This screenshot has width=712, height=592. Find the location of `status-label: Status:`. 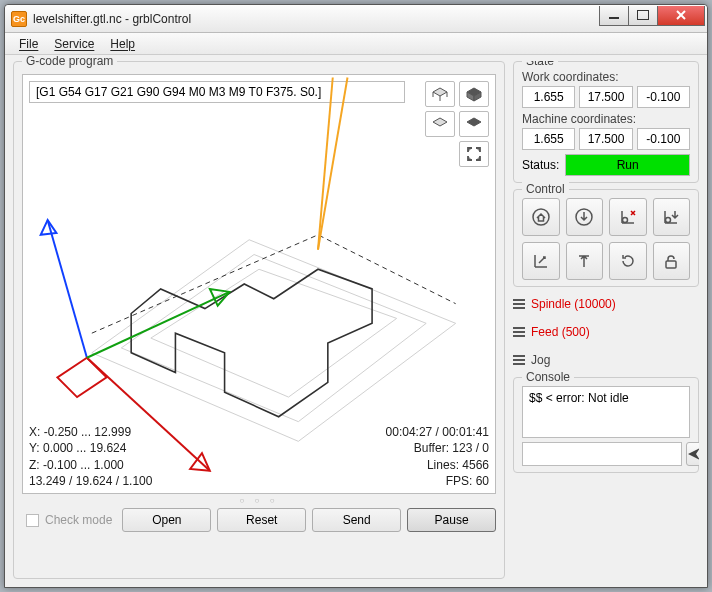

status-label: Status: is located at coordinates (540, 165).